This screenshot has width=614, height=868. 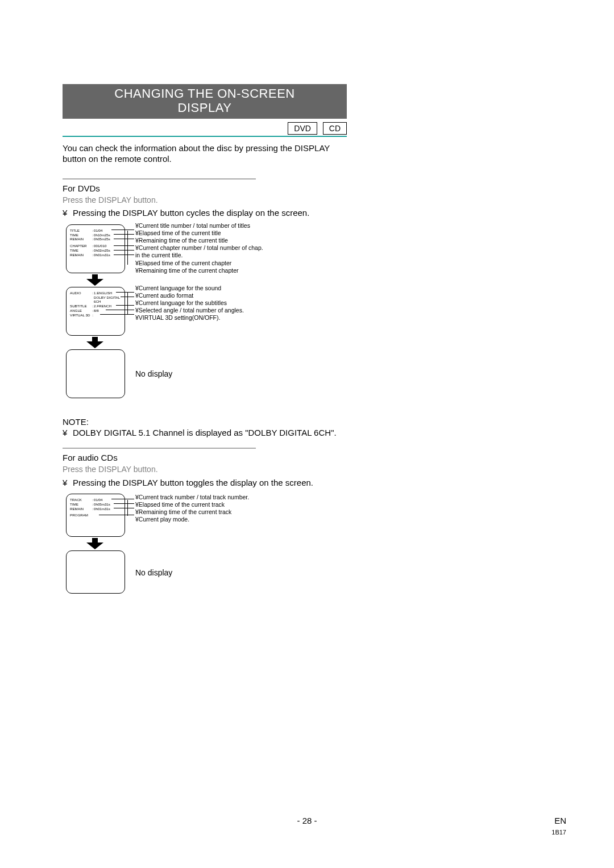 What do you see at coordinates (206, 548) in the screenshot?
I see `cd-diagram: TRACK:01/04 TIME:0h05m31s REMAIN:0h01m31…` at bounding box center [206, 548].